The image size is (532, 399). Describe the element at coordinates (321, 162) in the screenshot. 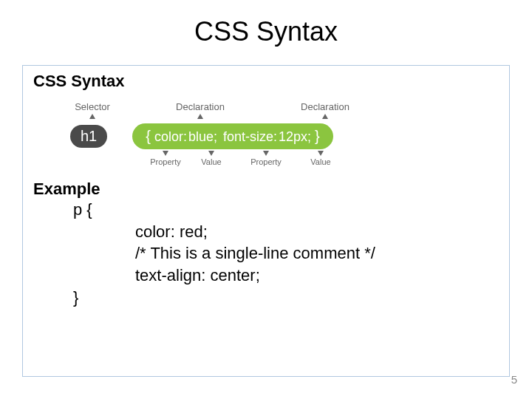

I see `label-value-2: Value` at that location.